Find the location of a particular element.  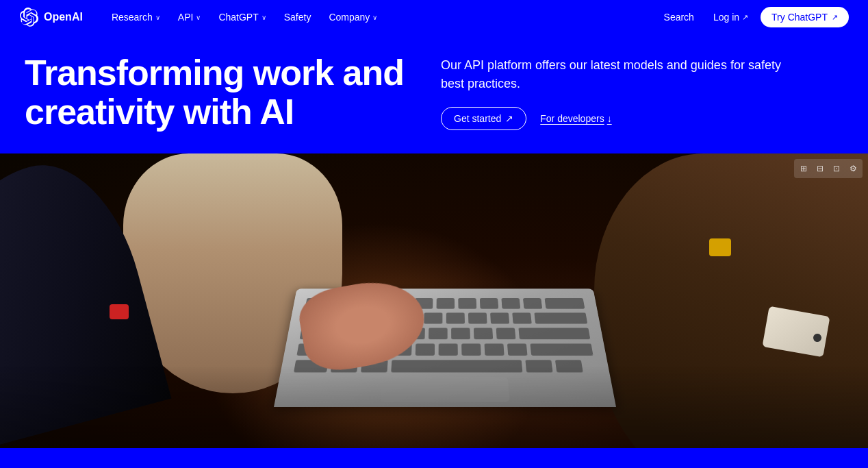

login-arrow-icon: ↗ is located at coordinates (745, 18).